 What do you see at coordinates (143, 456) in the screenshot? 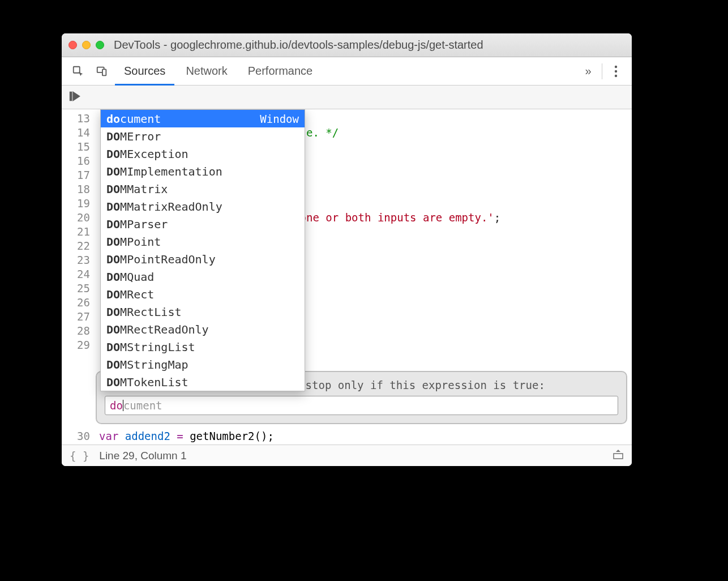
I see `cursor-position: Line 29, Column 1` at bounding box center [143, 456].